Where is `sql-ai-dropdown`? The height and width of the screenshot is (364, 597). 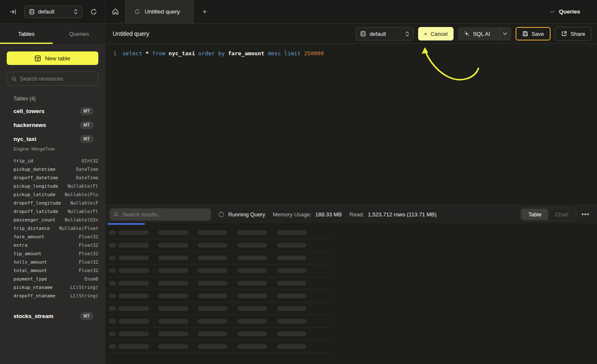
sql-ai-dropdown is located at coordinates (505, 34).